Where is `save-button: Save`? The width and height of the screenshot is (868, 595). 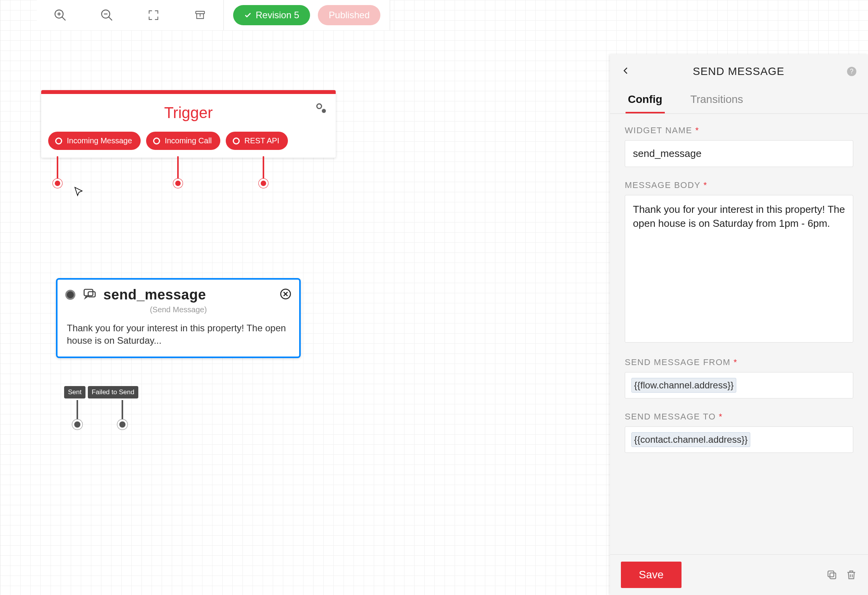 save-button: Save is located at coordinates (651, 575).